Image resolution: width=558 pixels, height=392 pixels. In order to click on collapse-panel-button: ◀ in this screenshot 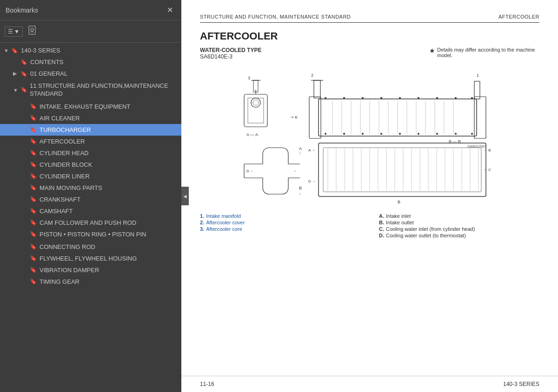, I will do `click(185, 196)`.